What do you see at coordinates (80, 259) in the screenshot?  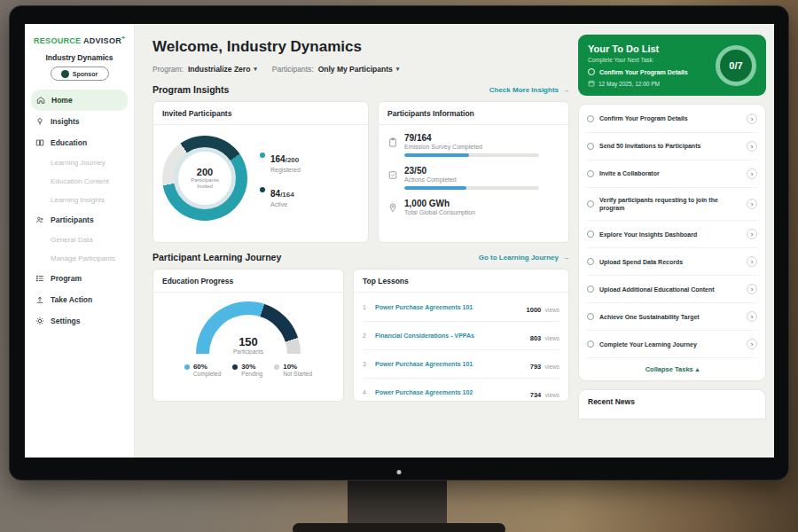 I see `sidebar-item-manage-participants: Manage Participants` at bounding box center [80, 259].